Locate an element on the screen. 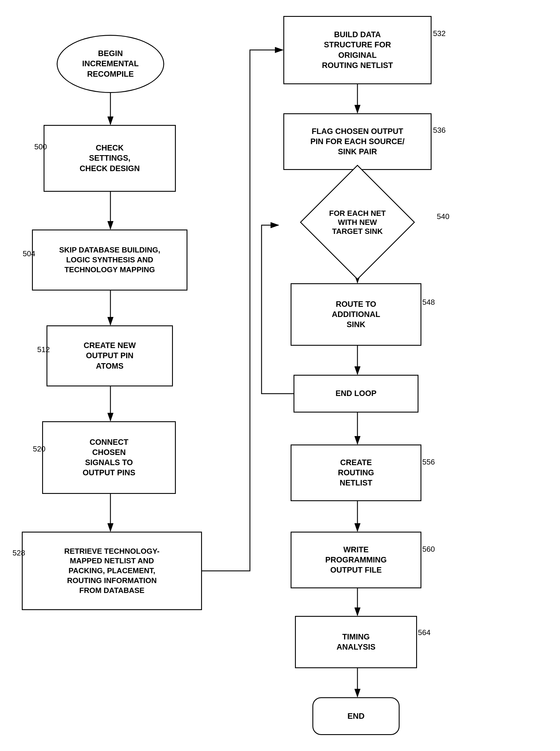  end-node: END is located at coordinates (356, 716).